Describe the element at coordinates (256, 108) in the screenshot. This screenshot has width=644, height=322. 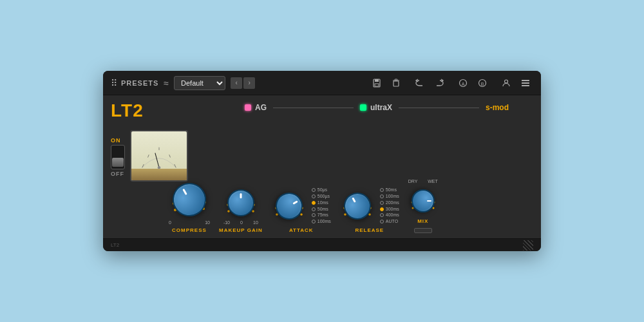
I see `ag-section: AG` at that location.